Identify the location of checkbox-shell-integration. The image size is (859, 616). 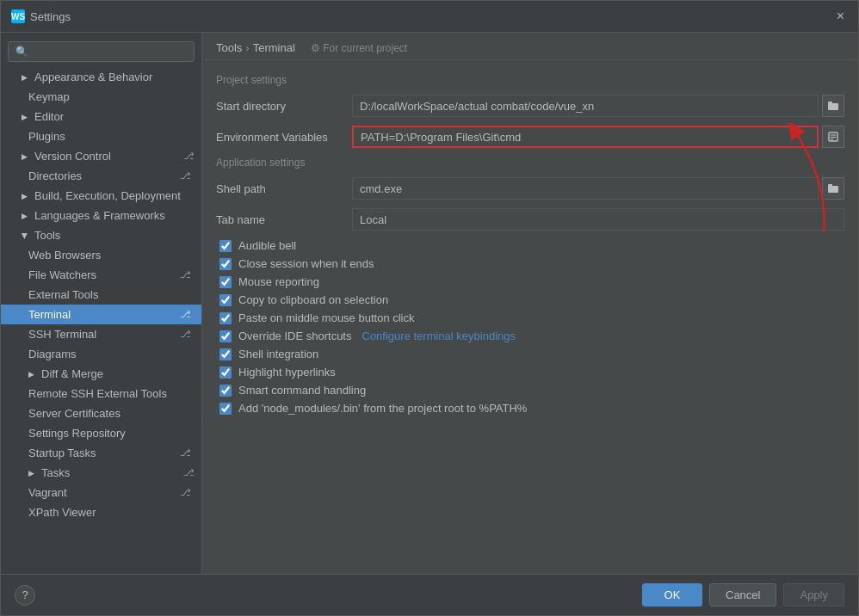
(226, 354).